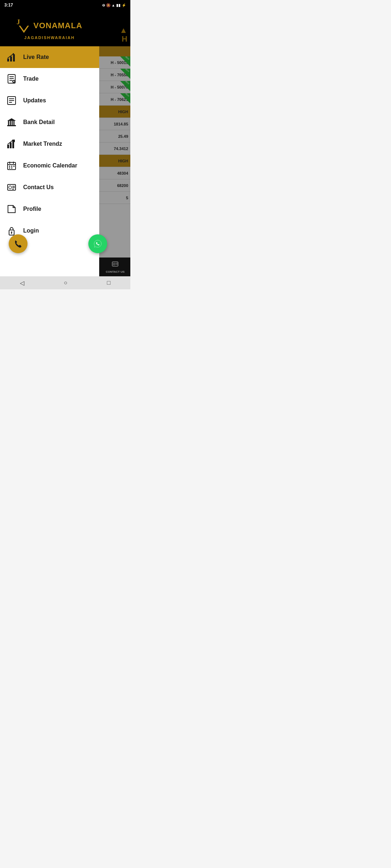 This screenshot has width=391, height=868. I want to click on phone-icon, so click(18, 244).